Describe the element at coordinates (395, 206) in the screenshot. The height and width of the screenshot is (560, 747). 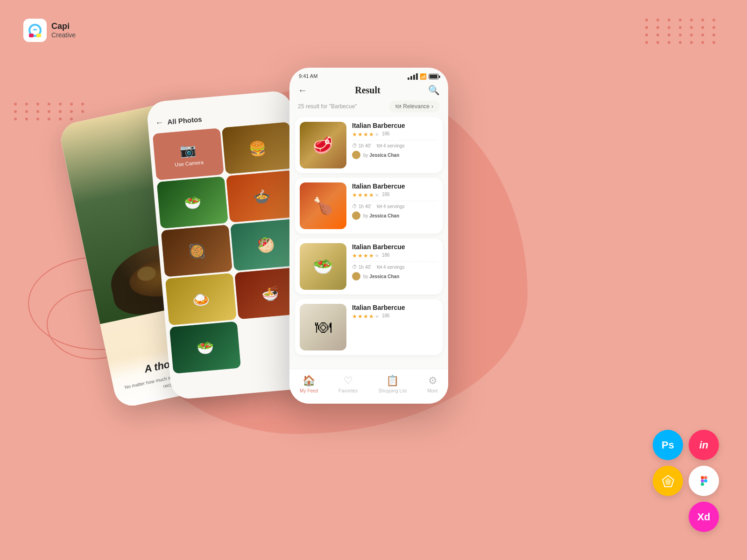
I see `recipe-info-2: Italian Barbercue ★★★★★ 186 ⏱ 1h 40' 🍽 4…` at that location.